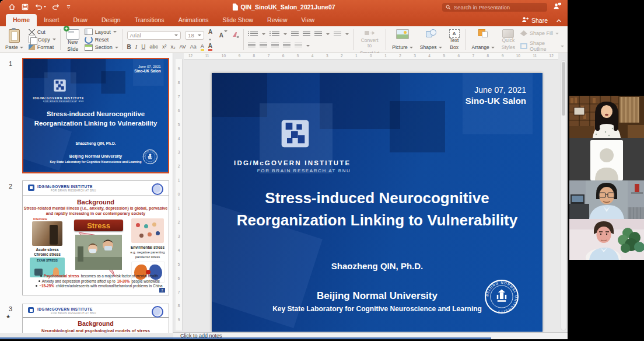 The width and height of the screenshot is (644, 341). I want to click on document-title: QIN_SinoUK_Salon_2021June07, so click(288, 7).